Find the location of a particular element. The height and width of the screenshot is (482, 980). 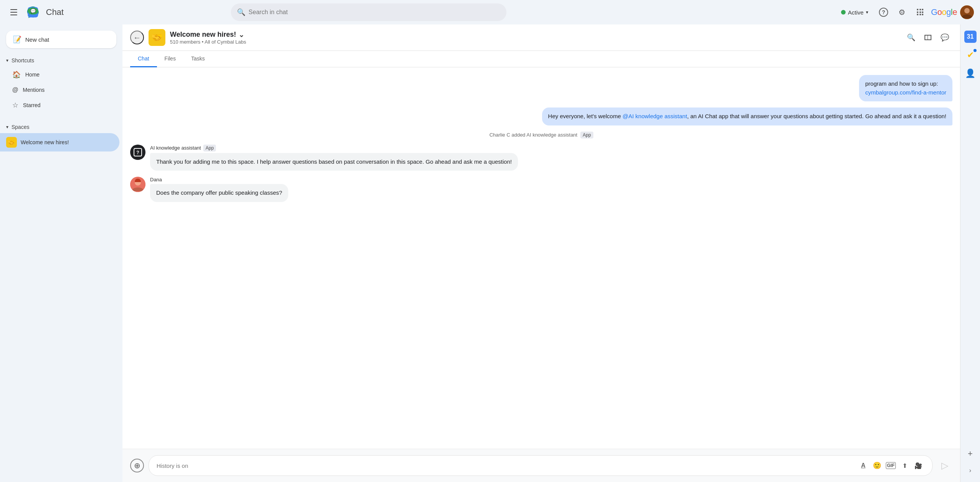

add-icon: ⊕ is located at coordinates (137, 466).